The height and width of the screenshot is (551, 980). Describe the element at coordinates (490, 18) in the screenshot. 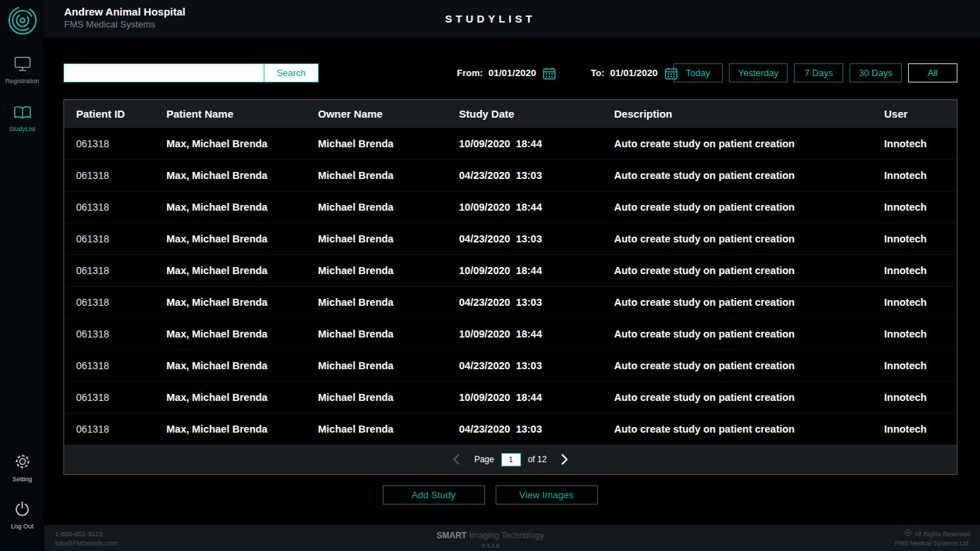

I see `page-title: STUDYLIST` at that location.